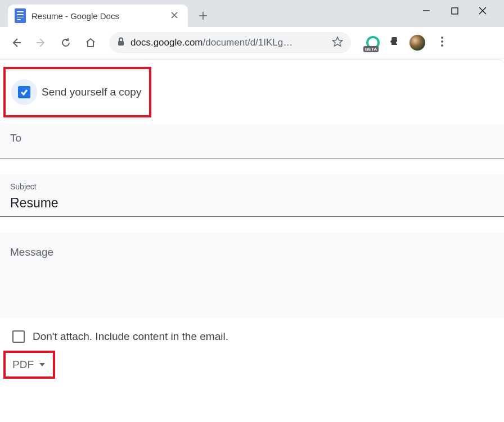  I want to click on dont-attach-row: Don't attach. Include content in the ema…, so click(252, 333).